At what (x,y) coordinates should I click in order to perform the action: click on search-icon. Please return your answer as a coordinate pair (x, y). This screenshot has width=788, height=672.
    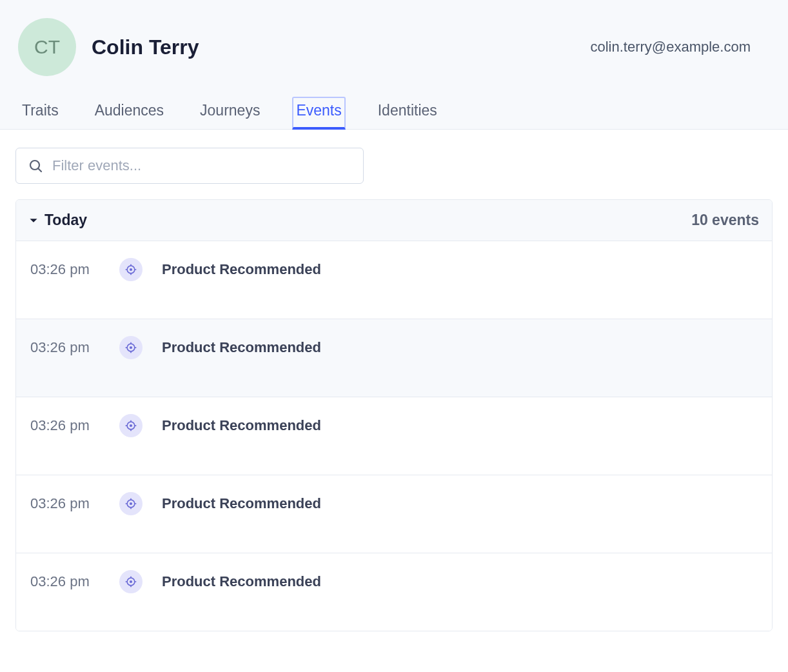
    Looking at the image, I should click on (35, 166).